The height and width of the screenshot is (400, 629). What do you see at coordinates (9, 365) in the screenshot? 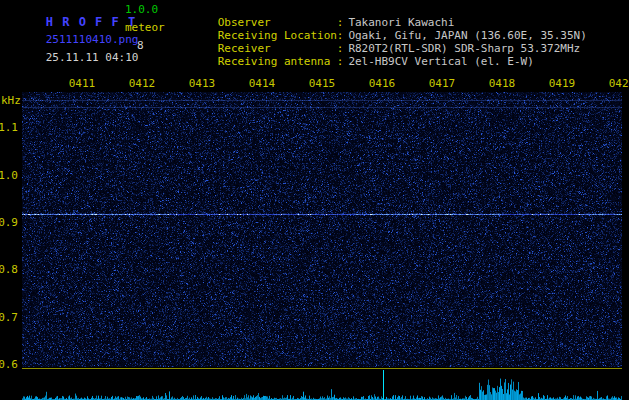
I see `freq-tick-0.6: 0.6` at bounding box center [9, 365].